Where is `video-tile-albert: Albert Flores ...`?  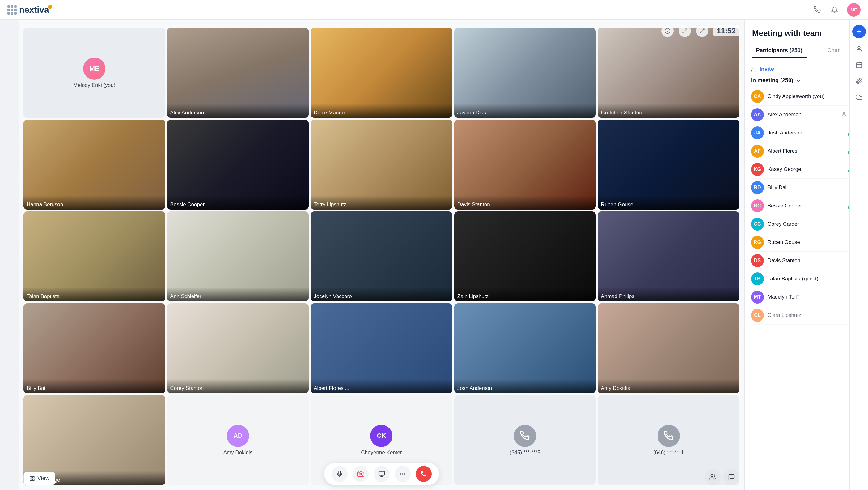 video-tile-albert: Albert Flores ... is located at coordinates (381, 348).